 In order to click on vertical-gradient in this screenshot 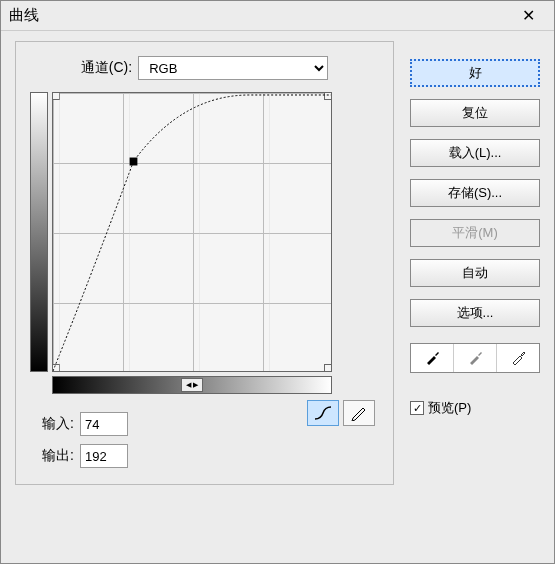, I will do `click(39, 232)`.